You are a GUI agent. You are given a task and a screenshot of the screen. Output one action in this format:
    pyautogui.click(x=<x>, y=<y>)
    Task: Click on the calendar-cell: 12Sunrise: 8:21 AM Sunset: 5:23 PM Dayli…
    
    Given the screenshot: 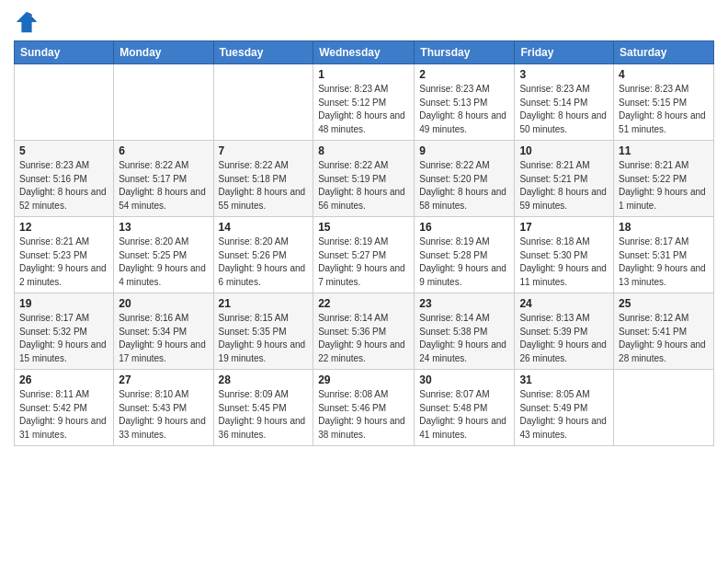 What is the action you would take?
    pyautogui.click(x=64, y=256)
    